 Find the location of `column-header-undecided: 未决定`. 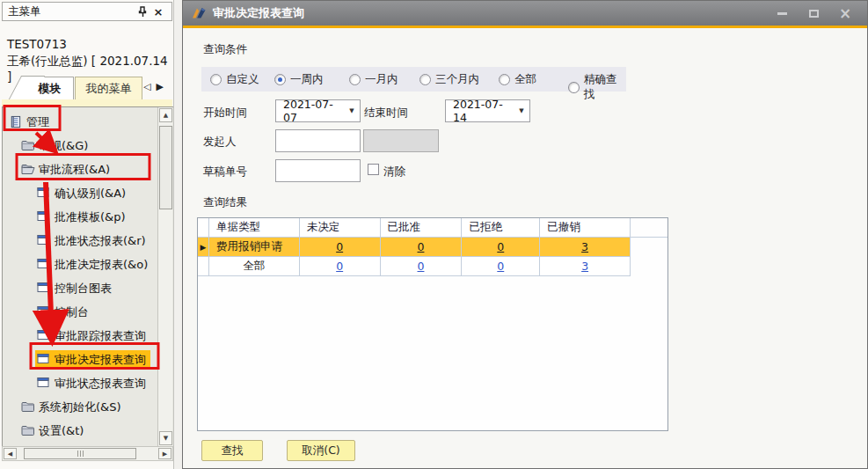

column-header-undecided: 未决定 is located at coordinates (340, 228).